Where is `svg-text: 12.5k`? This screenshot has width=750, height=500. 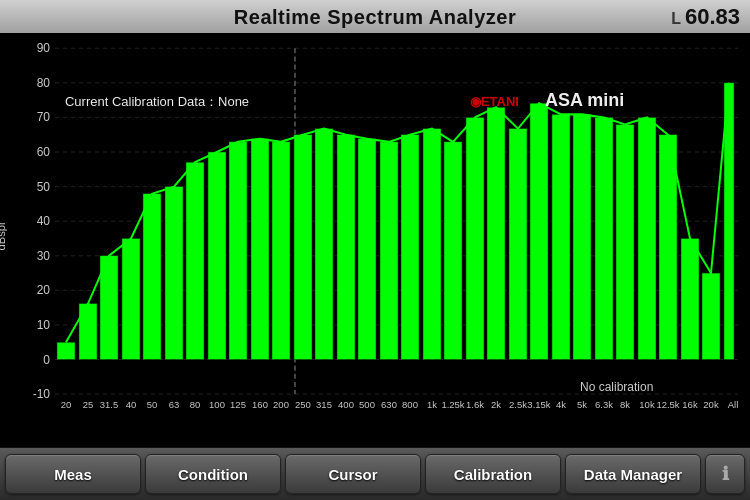 svg-text: 12.5k is located at coordinates (668, 404).